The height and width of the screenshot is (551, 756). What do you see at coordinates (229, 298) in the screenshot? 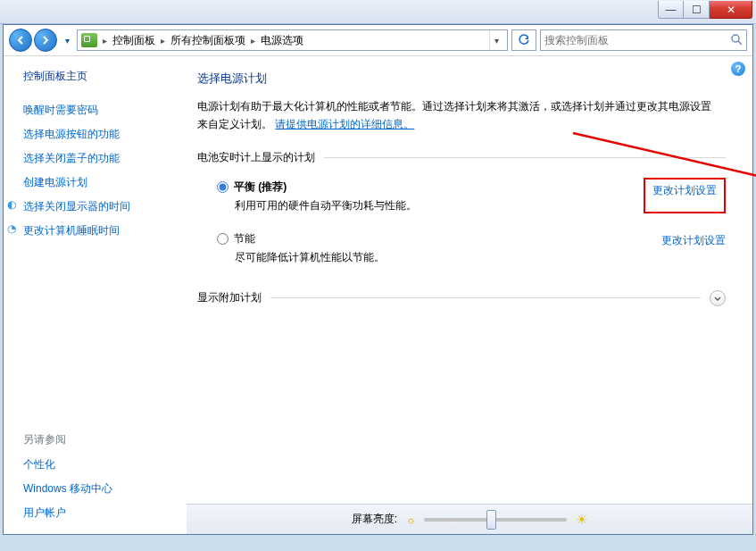
I see `expander-label: 显示附加计划` at bounding box center [229, 298].